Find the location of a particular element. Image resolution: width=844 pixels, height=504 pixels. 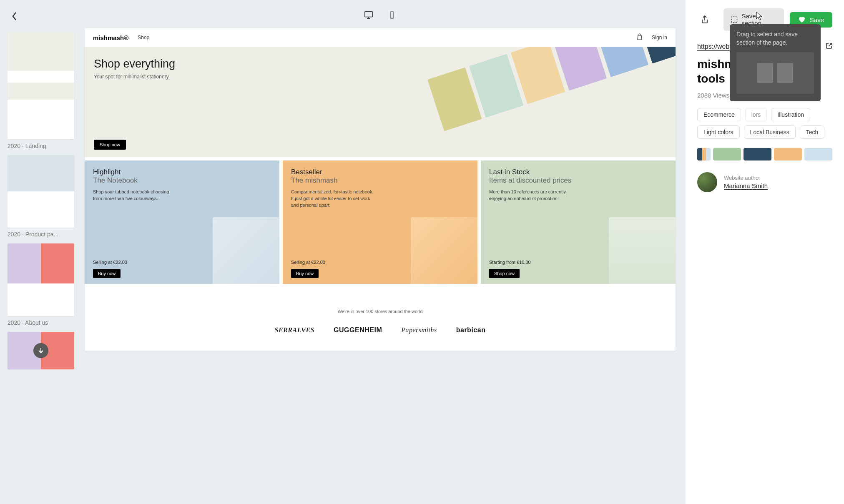

tag: Illustration is located at coordinates (791, 115).